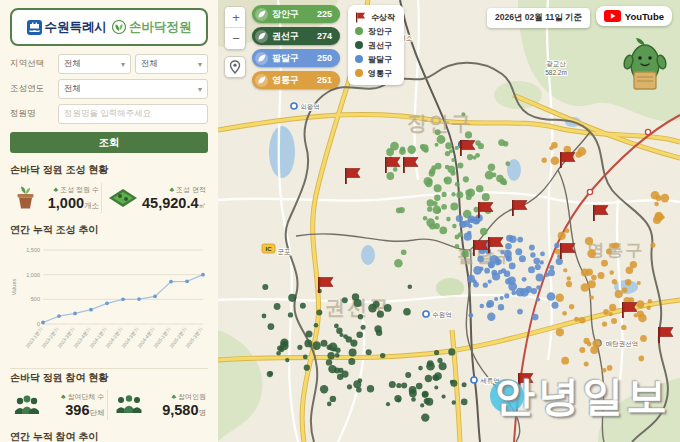  What do you see at coordinates (235, 67) in the screenshot?
I see `current-location-button` at bounding box center [235, 67].